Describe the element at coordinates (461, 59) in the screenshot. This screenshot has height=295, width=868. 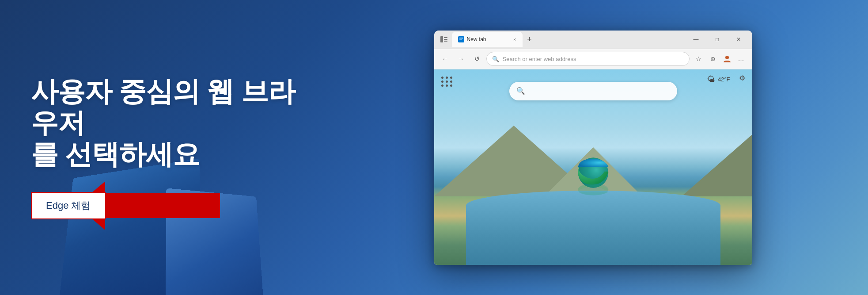
I see `forward-button: →` at that location.